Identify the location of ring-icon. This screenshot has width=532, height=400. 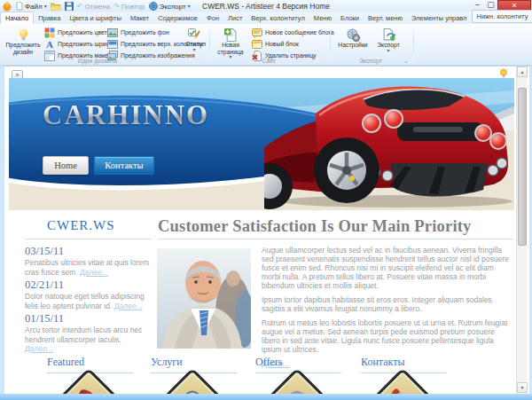
(298, 390).